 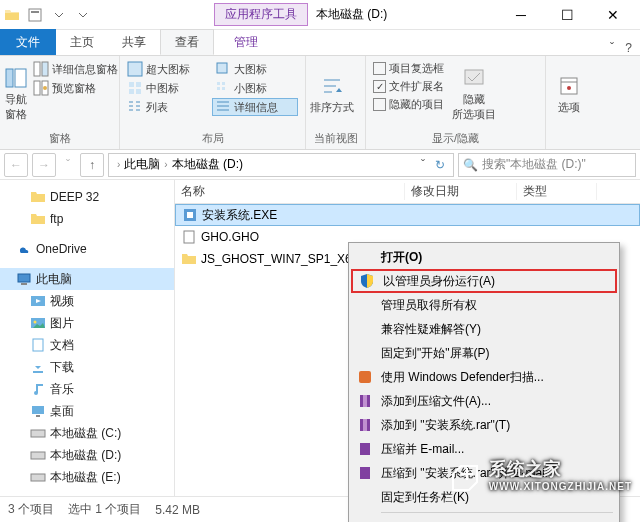 What do you see at coordinates (255, 88) in the screenshot?
I see `view-small-icons: 小图标` at bounding box center [255, 88].